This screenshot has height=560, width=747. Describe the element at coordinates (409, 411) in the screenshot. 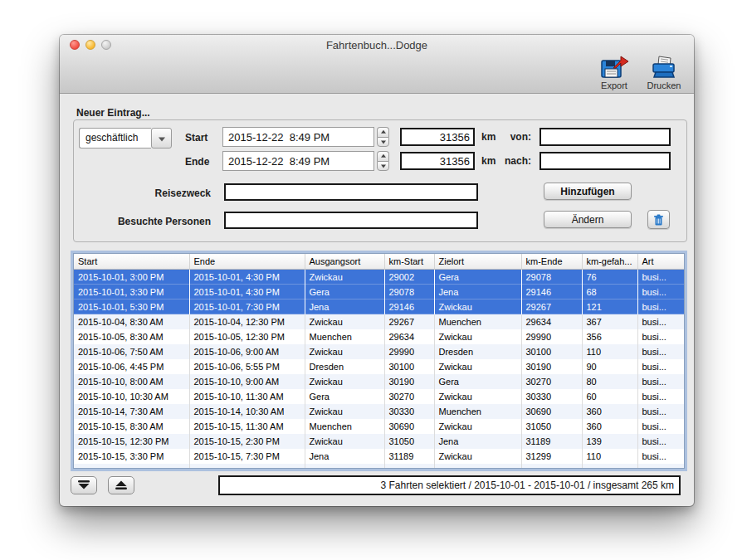

I see `table-cell: 30330` at that location.